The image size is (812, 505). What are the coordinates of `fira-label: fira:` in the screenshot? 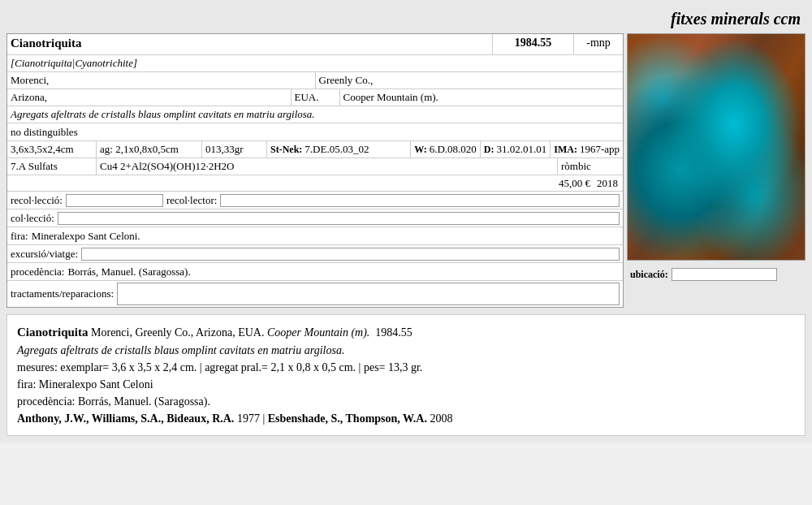 It's located at (19, 236).